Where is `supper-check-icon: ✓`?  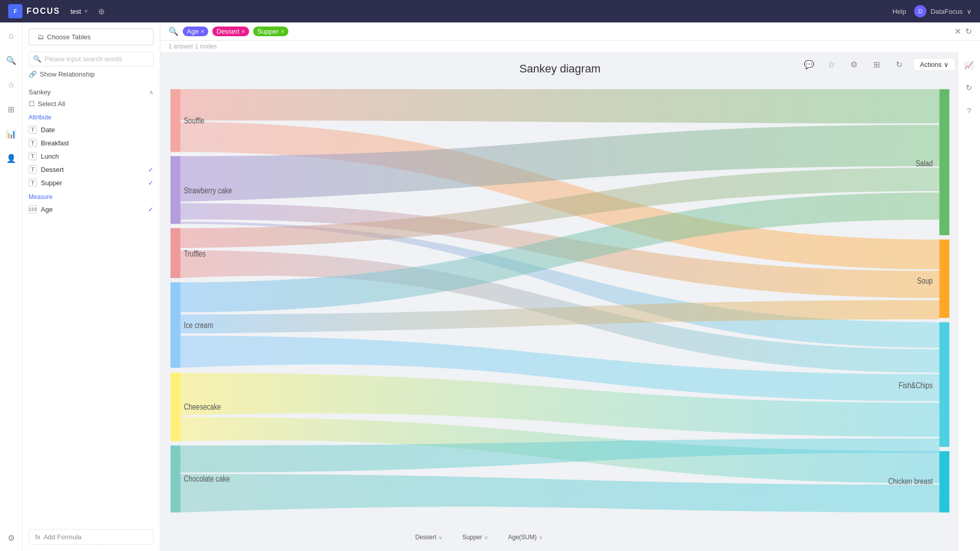
supper-check-icon: ✓ is located at coordinates (151, 183).